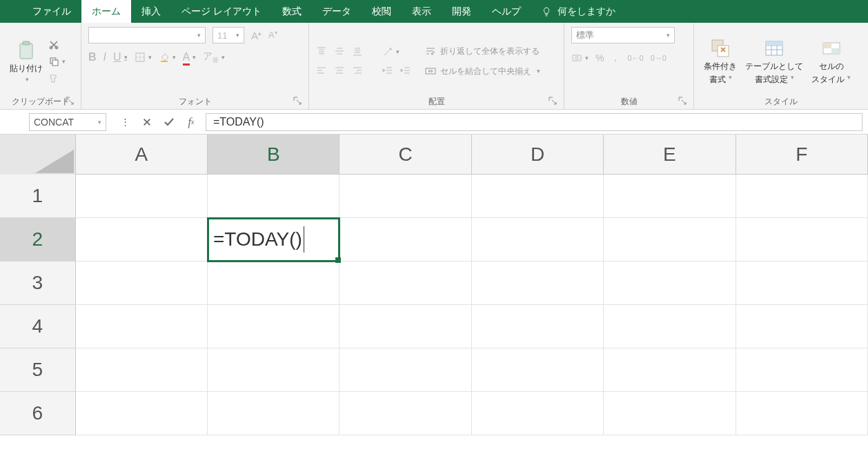 This screenshot has width=868, height=454. I want to click on confirm-formula-button, so click(169, 122).